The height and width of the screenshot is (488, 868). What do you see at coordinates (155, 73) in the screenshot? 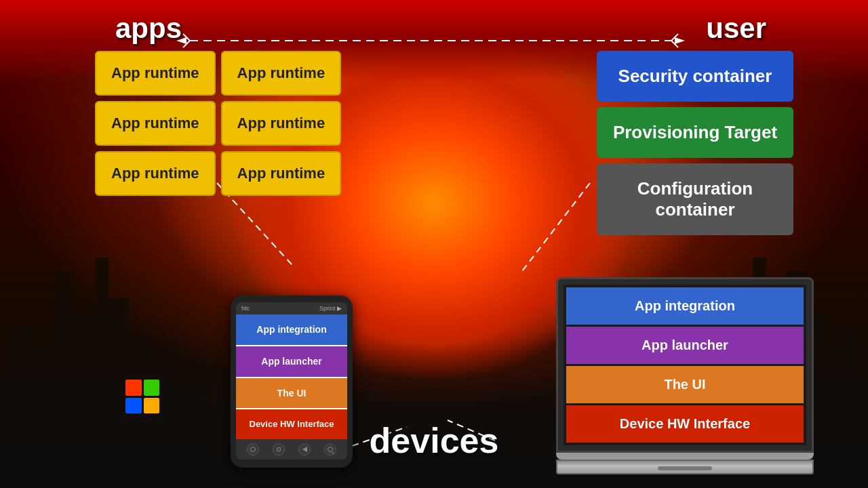
I see `runtime-box-1: App runtime` at bounding box center [155, 73].